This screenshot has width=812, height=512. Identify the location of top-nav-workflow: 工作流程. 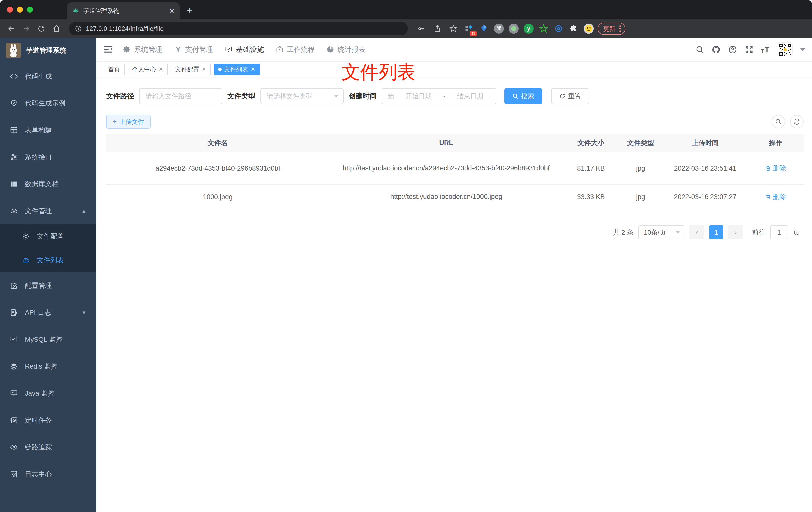
(295, 50).